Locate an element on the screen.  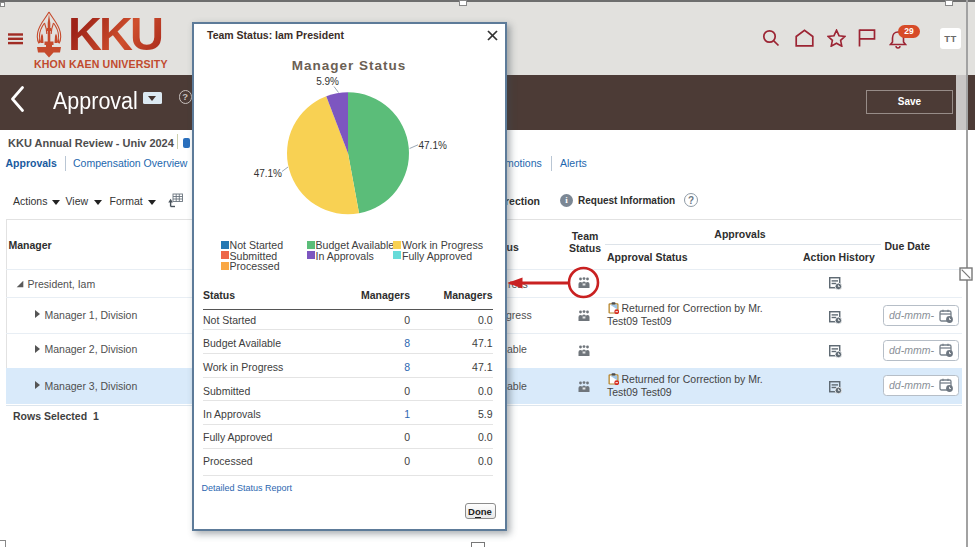
svg-text: 5.9% is located at coordinates (328, 82).